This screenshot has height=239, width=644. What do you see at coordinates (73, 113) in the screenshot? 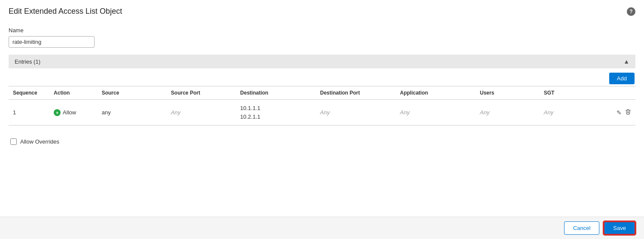
I see `cell-action: +Allow` at bounding box center [73, 113].